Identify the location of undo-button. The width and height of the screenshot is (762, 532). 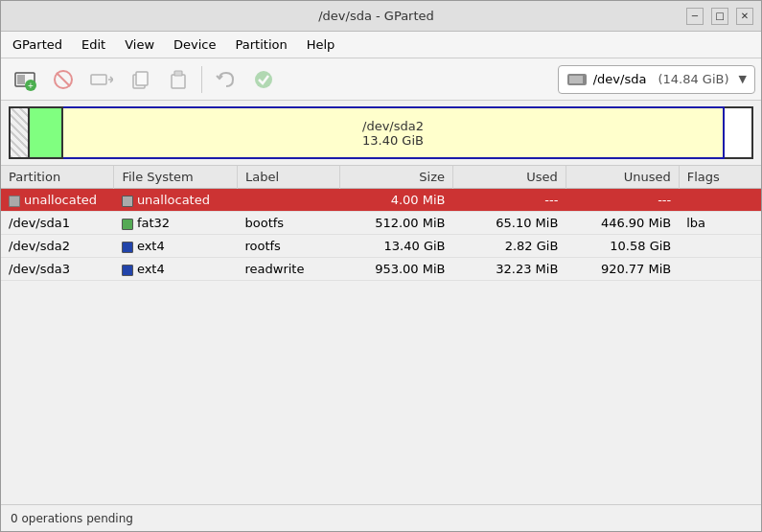
(225, 80).